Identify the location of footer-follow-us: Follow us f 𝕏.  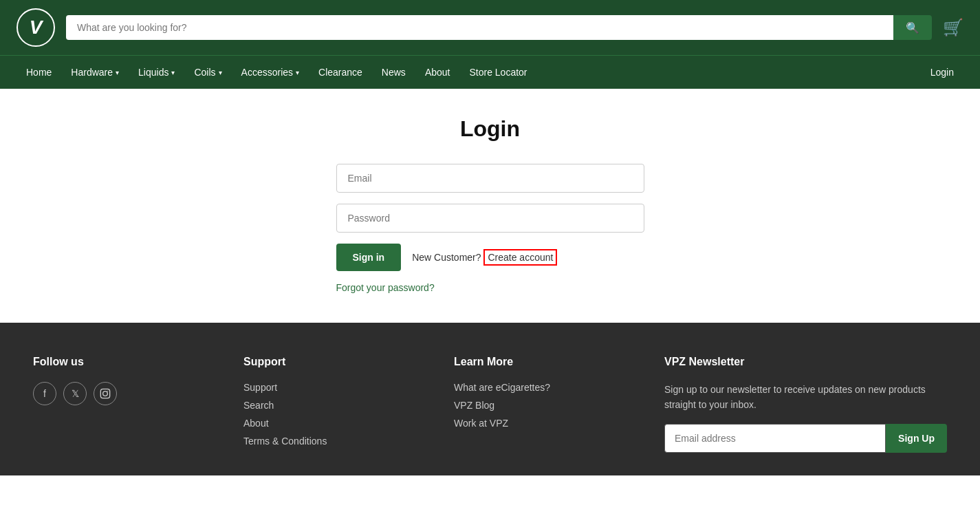
(127, 405).